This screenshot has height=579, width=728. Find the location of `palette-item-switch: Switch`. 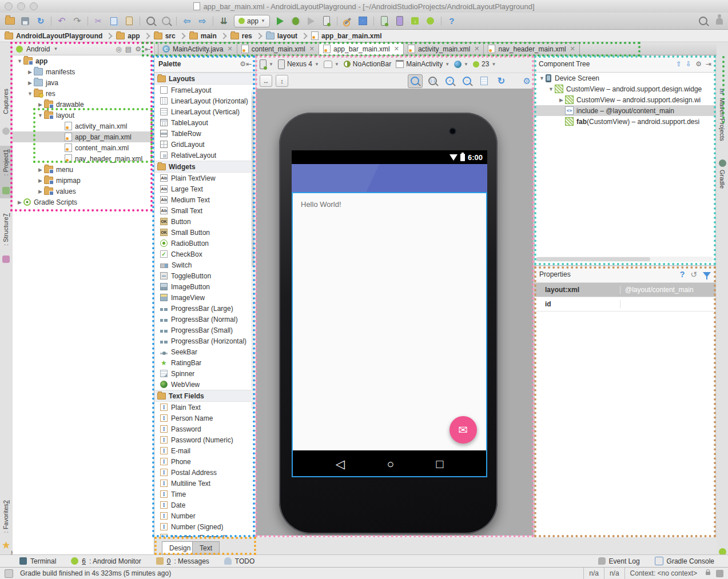

palette-item-switch: Switch is located at coordinates (205, 265).